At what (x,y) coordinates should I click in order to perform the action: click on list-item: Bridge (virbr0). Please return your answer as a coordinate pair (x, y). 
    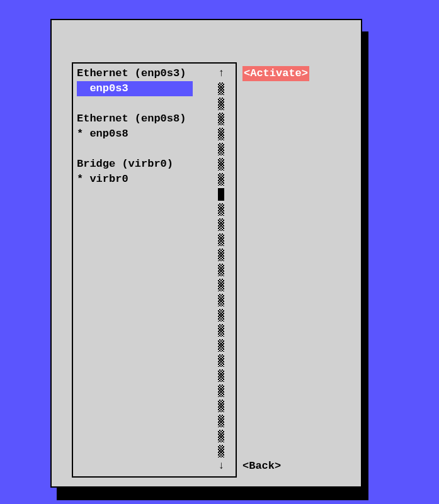
    Looking at the image, I should click on (145, 164).